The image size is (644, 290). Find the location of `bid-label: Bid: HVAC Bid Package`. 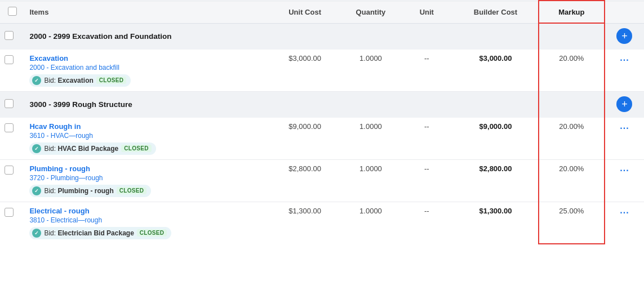

bid-label: Bid: HVAC Bid Package is located at coordinates (81, 149).